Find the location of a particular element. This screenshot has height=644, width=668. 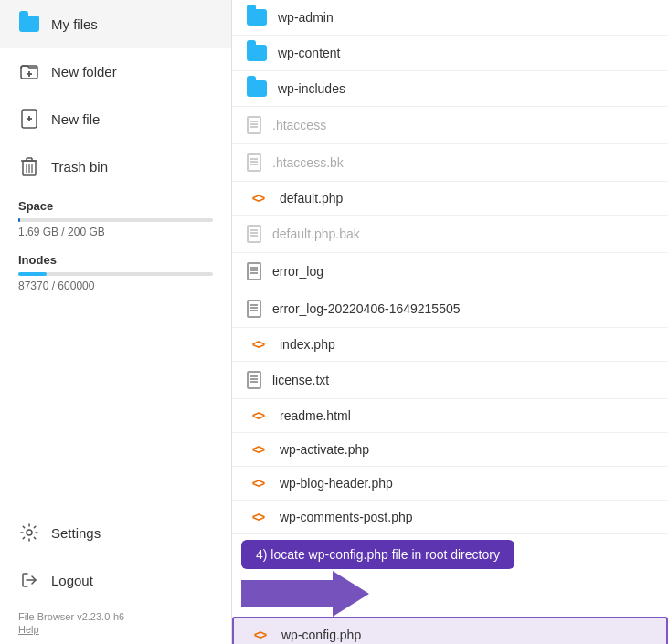

list-item: <>wp-config.php is located at coordinates (450, 630).